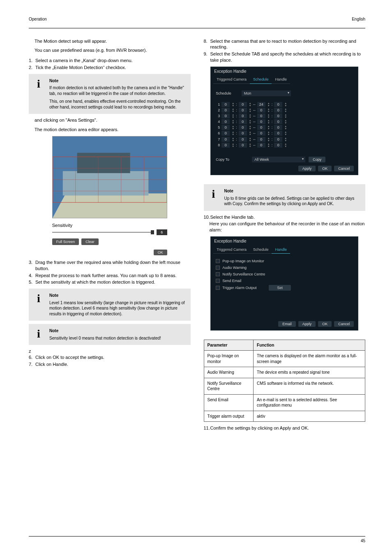 The width and height of the screenshot is (392, 555). Describe the element at coordinates (284, 241) in the screenshot. I see `dlg2-title: Exception Handle` at that location.